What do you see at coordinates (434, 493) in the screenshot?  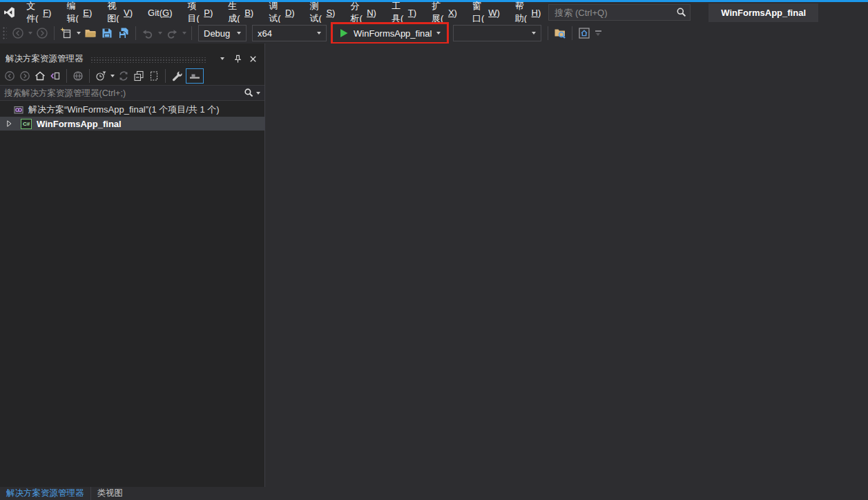 I see `tool-window-tab-strip: 解决方案资源管理器 类视图` at bounding box center [434, 493].